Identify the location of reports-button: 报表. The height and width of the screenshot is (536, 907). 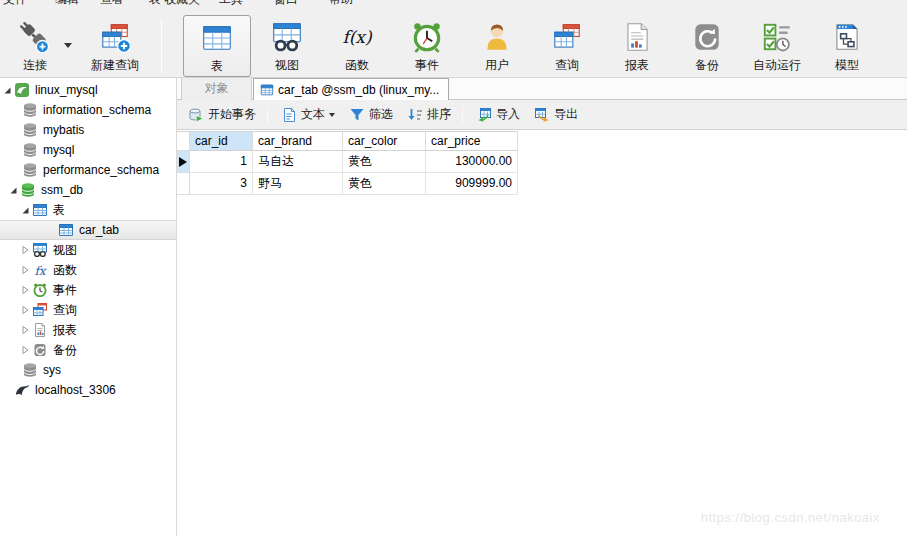
(637, 46).